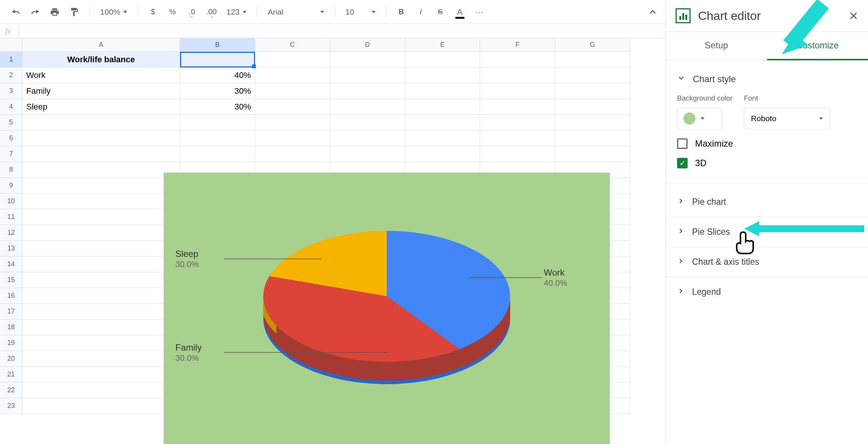 The height and width of the screenshot is (444, 868). Describe the element at coordinates (11, 264) in the screenshot. I see `row-header: 14` at that location.